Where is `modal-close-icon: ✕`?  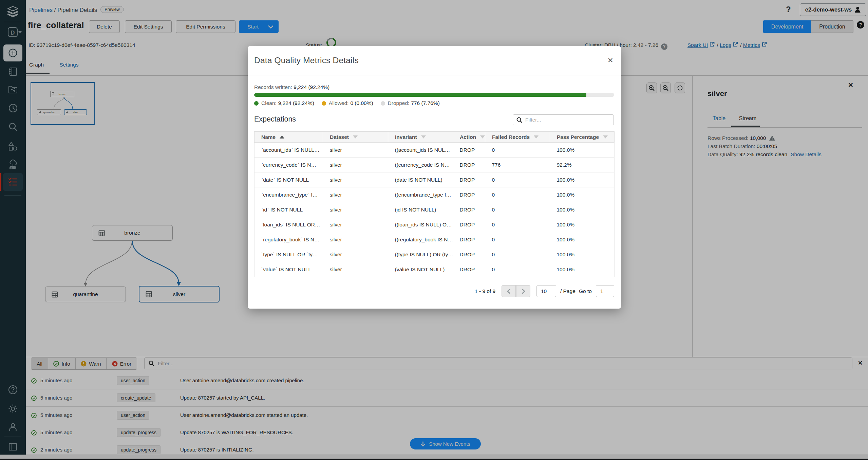
modal-close-icon: ✕ is located at coordinates (610, 60).